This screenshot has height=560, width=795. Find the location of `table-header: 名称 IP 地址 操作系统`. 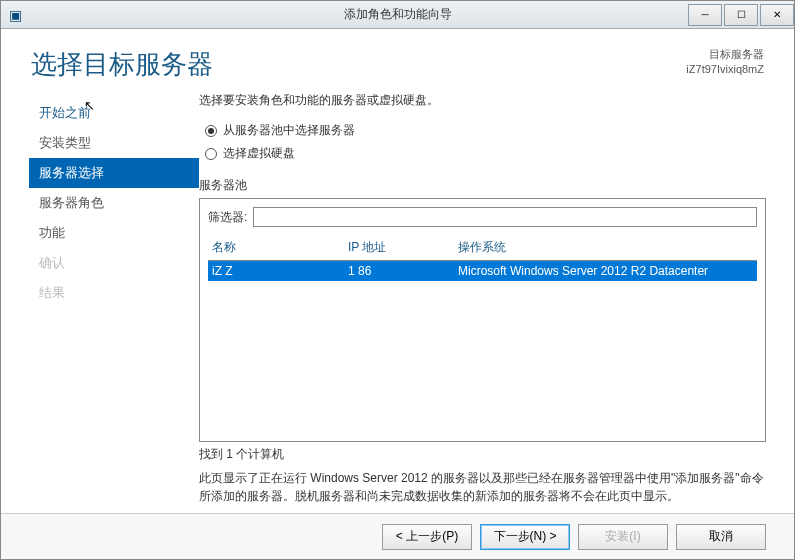

table-header: 名称 IP 地址 操作系统 is located at coordinates (482, 248).